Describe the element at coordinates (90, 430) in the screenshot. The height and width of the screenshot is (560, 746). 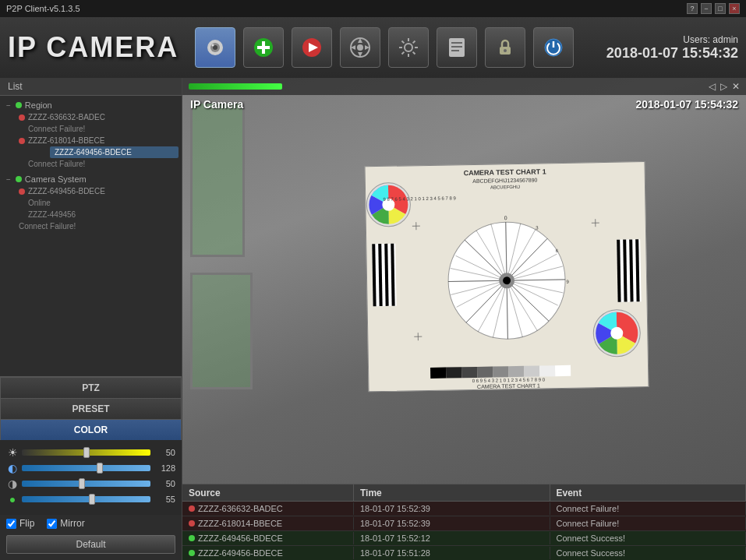
I see `tab-color: COLOR` at that location.